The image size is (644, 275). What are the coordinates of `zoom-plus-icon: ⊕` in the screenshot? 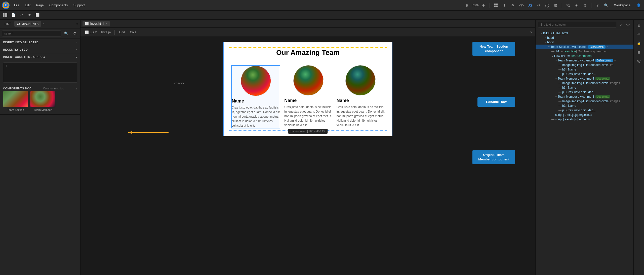 It's located at (484, 5).